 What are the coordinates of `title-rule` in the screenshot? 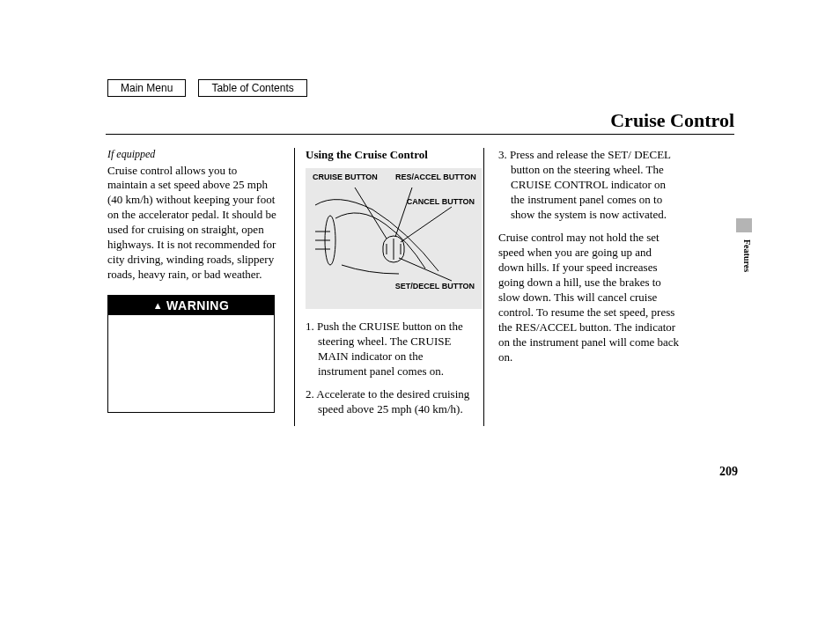 It's located at (420, 134).